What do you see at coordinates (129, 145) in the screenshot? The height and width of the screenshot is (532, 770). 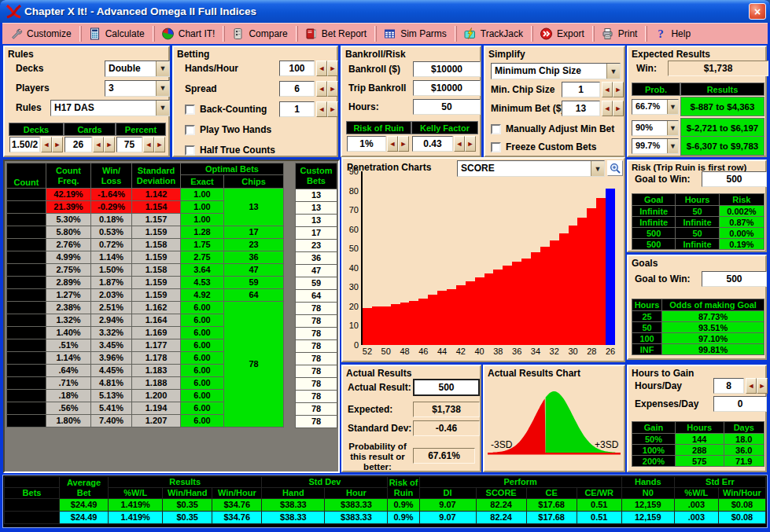 I see `percent-input: 75` at bounding box center [129, 145].